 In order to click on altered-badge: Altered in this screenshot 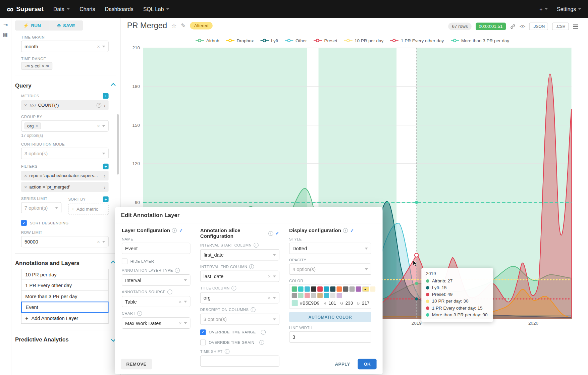, I will do `click(201, 25)`.